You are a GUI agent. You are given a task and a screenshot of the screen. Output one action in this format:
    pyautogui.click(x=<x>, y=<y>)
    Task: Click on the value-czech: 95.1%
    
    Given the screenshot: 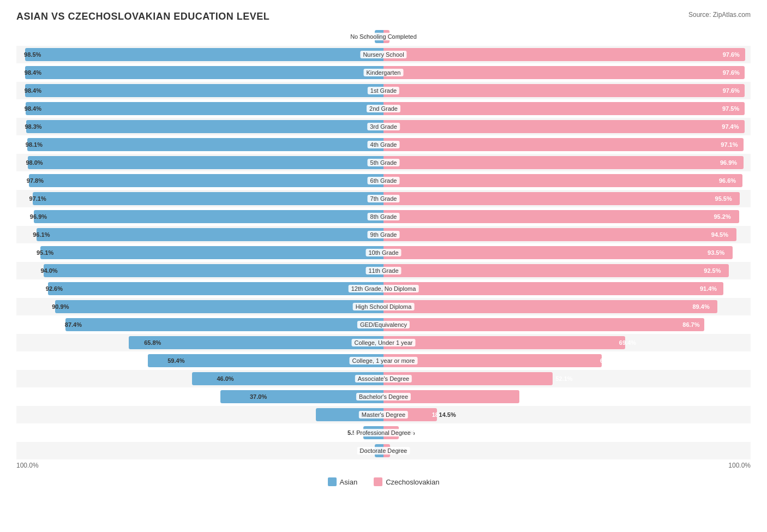 What is the action you would take?
    pyautogui.click(x=45, y=253)
    